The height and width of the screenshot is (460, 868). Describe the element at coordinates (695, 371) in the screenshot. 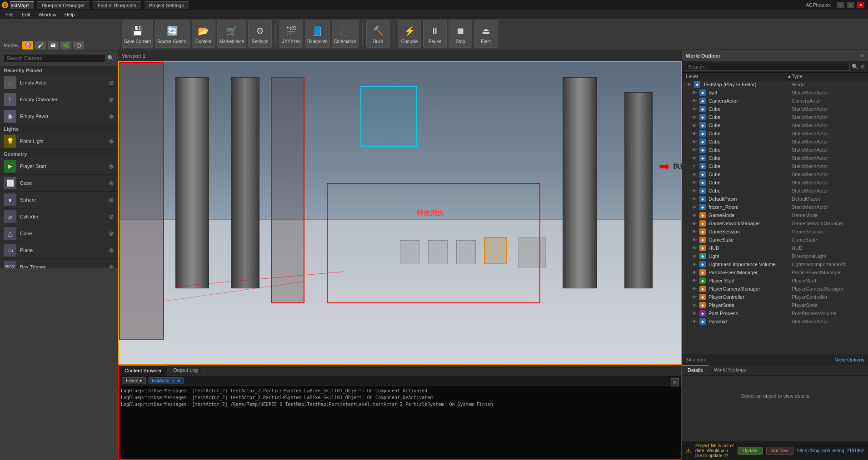

I see `tab-details: Details` at that location.